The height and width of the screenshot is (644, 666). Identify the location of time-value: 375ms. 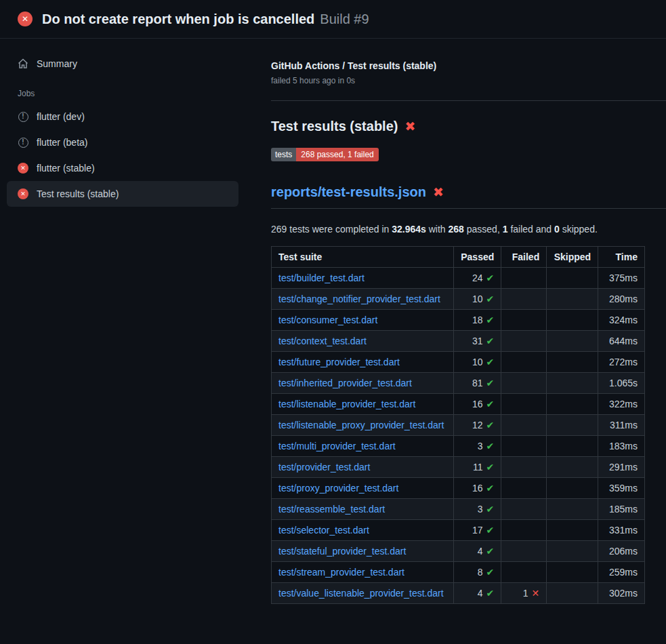
(623, 278).